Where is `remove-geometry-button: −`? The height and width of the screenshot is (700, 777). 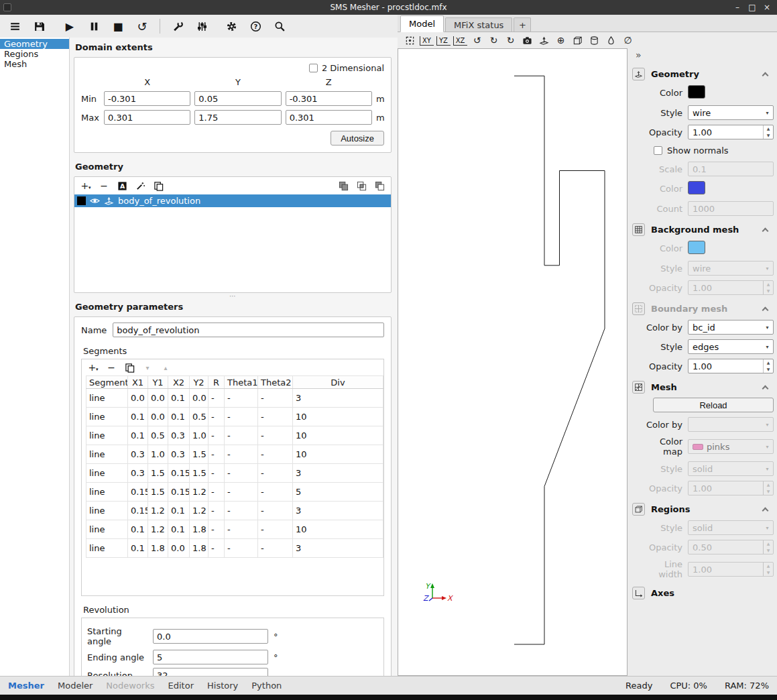
remove-geometry-button: − is located at coordinates (104, 186).